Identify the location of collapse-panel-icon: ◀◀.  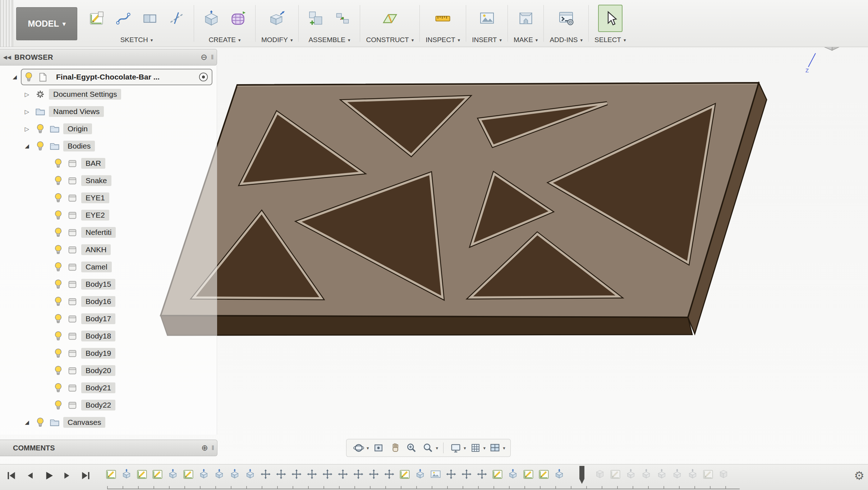
(7, 57).